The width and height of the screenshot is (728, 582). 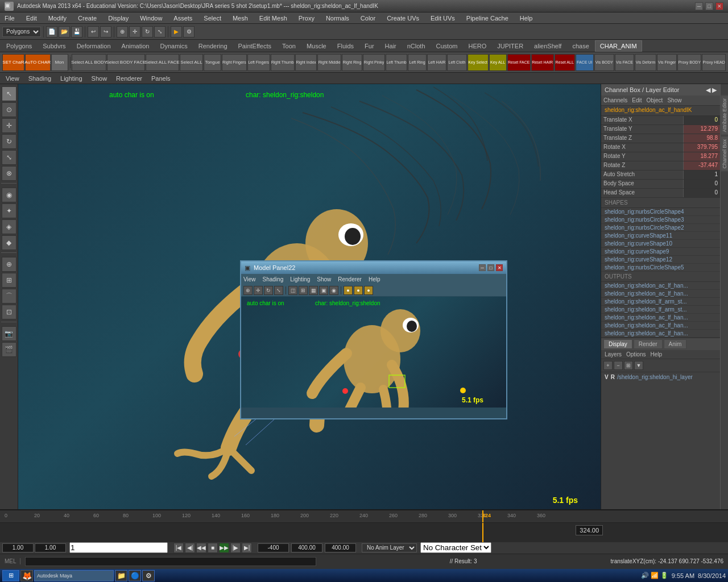 What do you see at coordinates (248, 290) in the screenshot?
I see `mp-tool-1: ⊕` at bounding box center [248, 290].